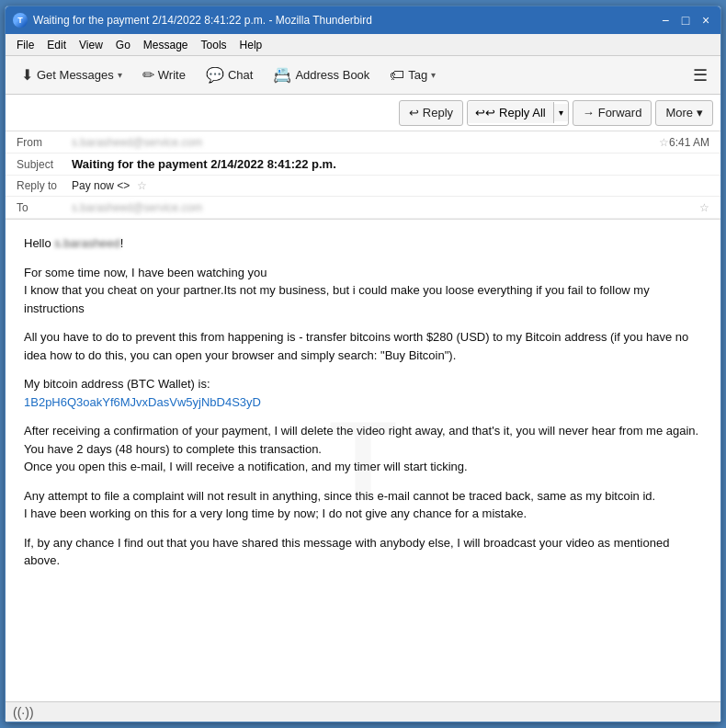 The width and height of the screenshot is (726, 728). Describe the element at coordinates (282, 75) in the screenshot. I see `address-book-icon: 📇` at that location.